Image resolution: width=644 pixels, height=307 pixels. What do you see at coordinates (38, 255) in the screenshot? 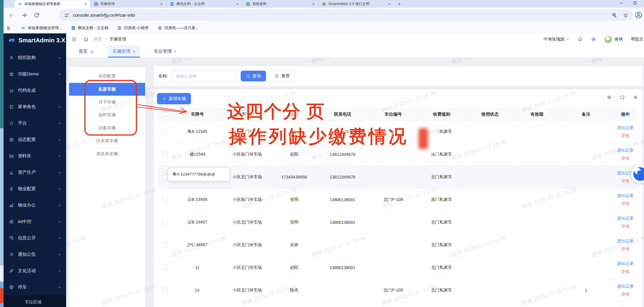
I see `sidebar-item-label: 通知公告` at bounding box center [38, 255].